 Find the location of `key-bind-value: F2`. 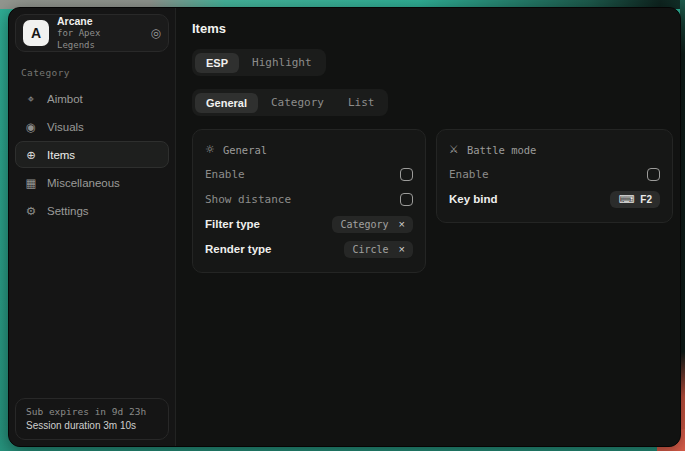

key-bind-value: F2 is located at coordinates (646, 200).